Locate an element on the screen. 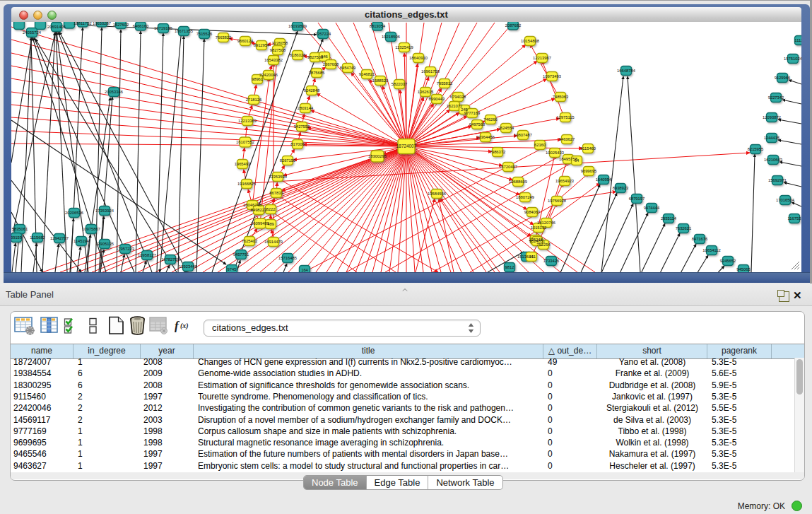  svg-text: 20691406 is located at coordinates (57, 27).